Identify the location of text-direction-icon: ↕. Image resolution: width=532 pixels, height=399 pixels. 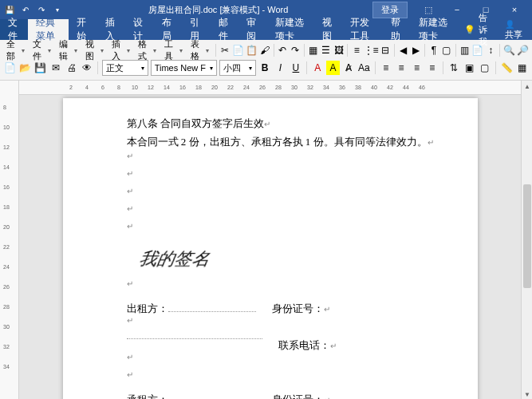
(491, 50).